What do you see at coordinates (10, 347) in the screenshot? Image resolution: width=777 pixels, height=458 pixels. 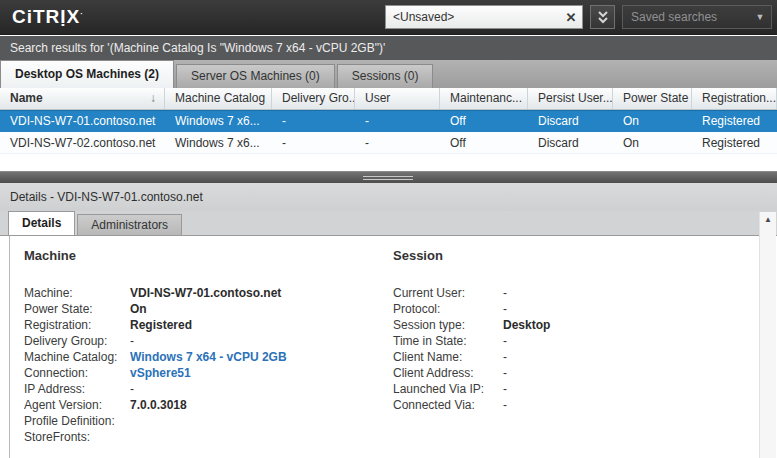 I see `content-left-border` at bounding box center [10, 347].